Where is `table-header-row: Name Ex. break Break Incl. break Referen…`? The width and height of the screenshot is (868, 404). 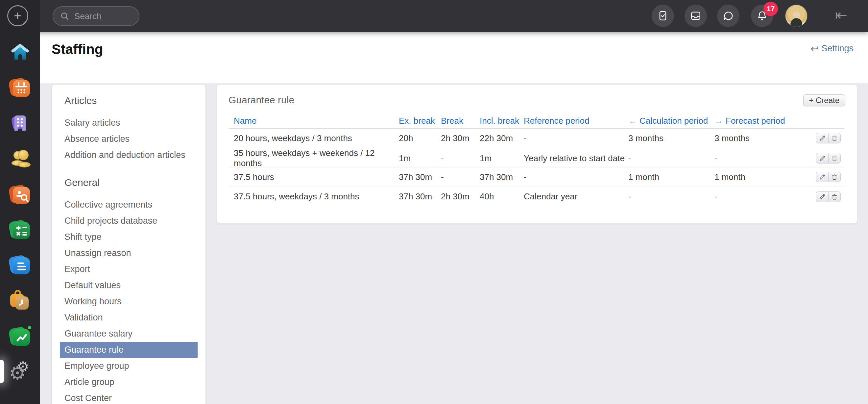
table-header-row: Name Ex. break Break Incl. break Referen… is located at coordinates (536, 121).